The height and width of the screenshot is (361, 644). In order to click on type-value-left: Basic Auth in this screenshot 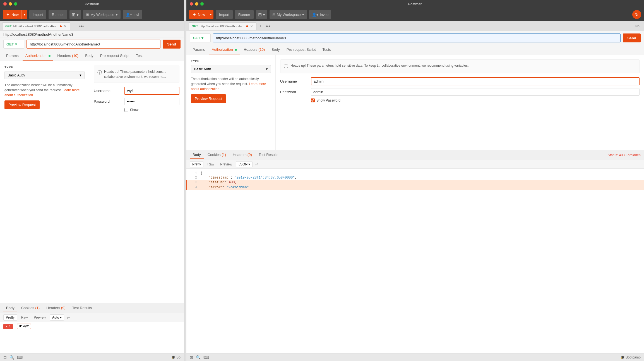, I will do `click(16, 75)`.